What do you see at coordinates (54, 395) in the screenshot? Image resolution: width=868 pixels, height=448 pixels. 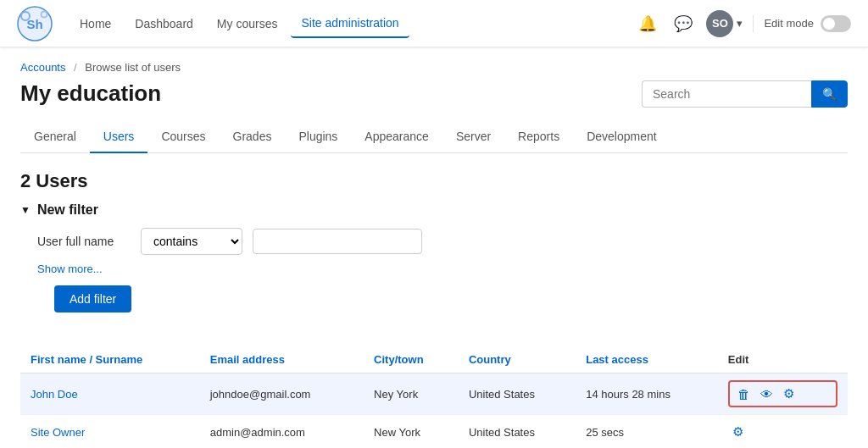 I see `user-john-doe-link: John Doe` at bounding box center [54, 395].